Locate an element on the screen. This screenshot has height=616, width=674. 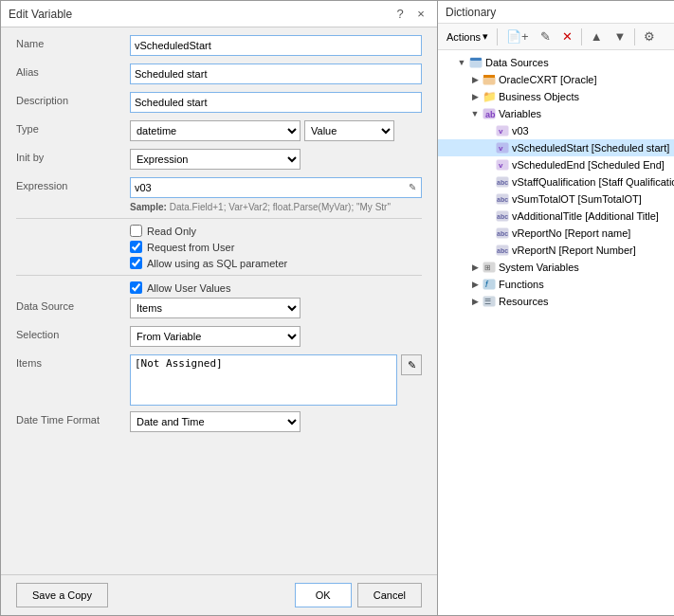
request-from-user-checkbox is located at coordinates (137, 246).